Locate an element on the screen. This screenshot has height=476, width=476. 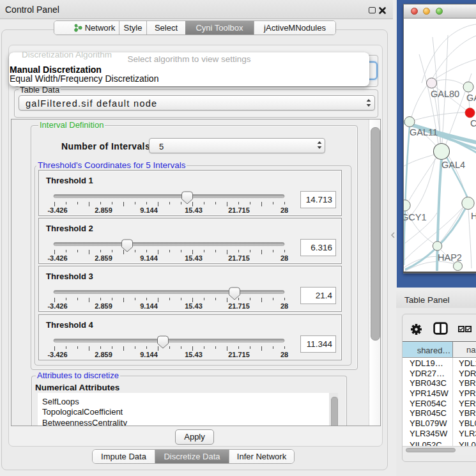
svg-text: GAL4 is located at coordinates (454, 165).